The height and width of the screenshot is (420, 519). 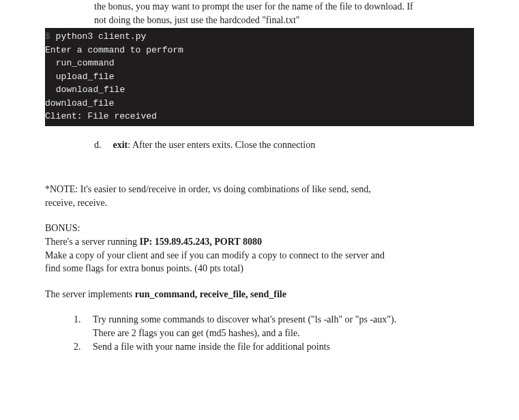 What do you see at coordinates (98, 37) in the screenshot?
I see `terminal-command: python3 client.py` at bounding box center [98, 37].